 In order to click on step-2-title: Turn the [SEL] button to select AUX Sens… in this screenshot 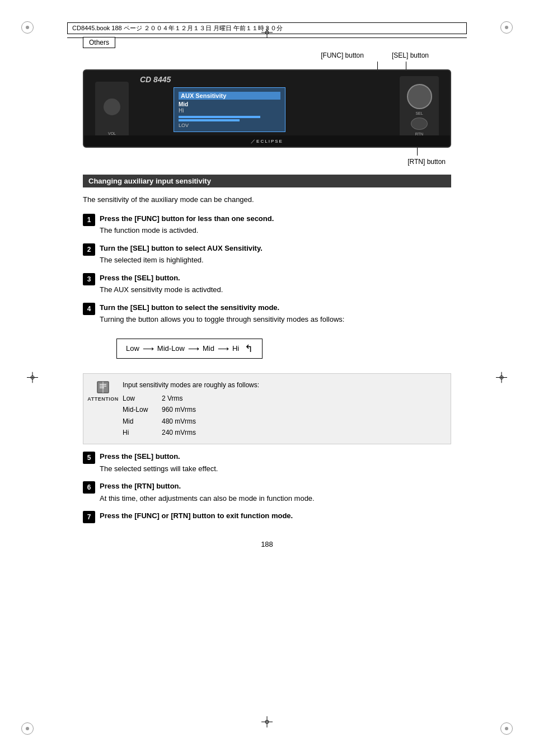, I will do `click(275, 248)`.